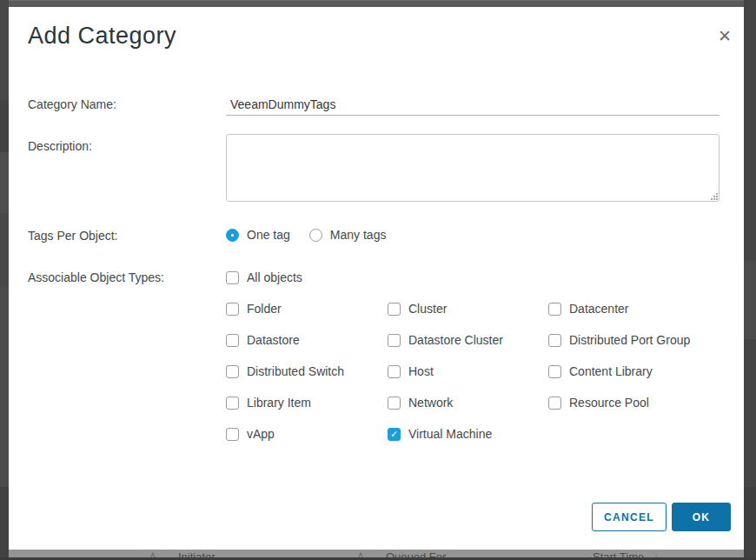  I want to click on radio-many-tags: Many tags, so click(348, 235).